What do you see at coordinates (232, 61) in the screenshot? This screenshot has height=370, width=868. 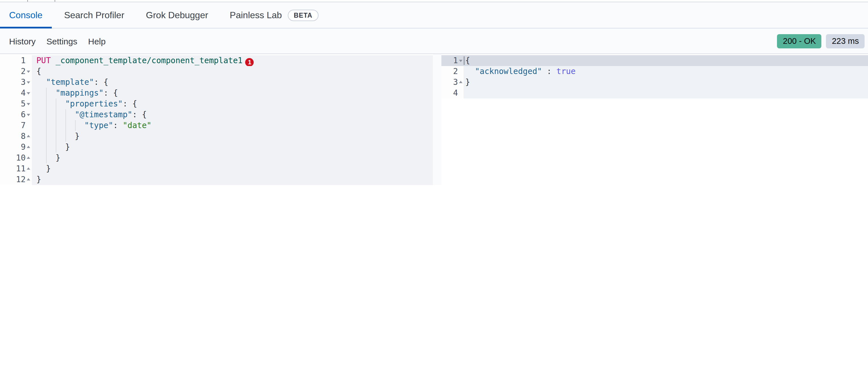 I see `code-content: PUT _component_template/component_templa…` at bounding box center [232, 61].